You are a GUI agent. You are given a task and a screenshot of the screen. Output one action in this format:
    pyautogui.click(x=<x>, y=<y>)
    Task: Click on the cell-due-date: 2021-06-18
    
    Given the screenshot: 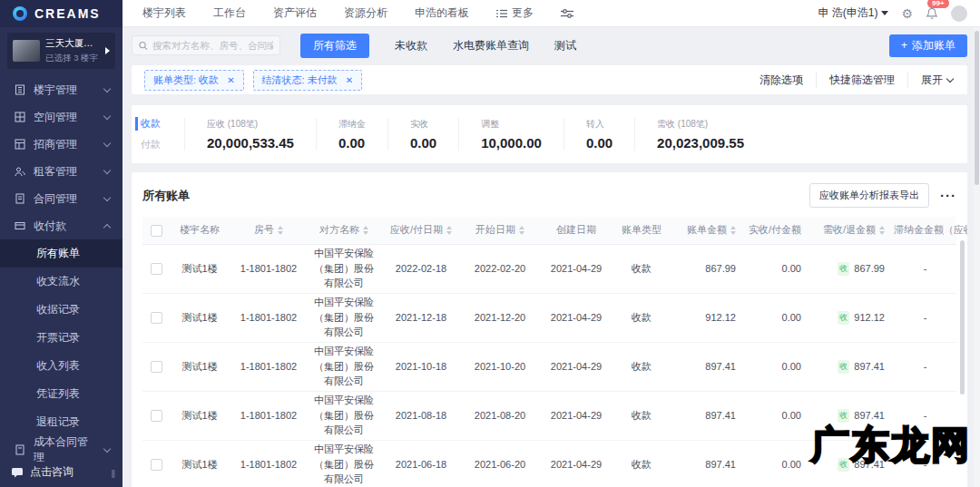 What is the action you would take?
    pyautogui.click(x=421, y=463)
    